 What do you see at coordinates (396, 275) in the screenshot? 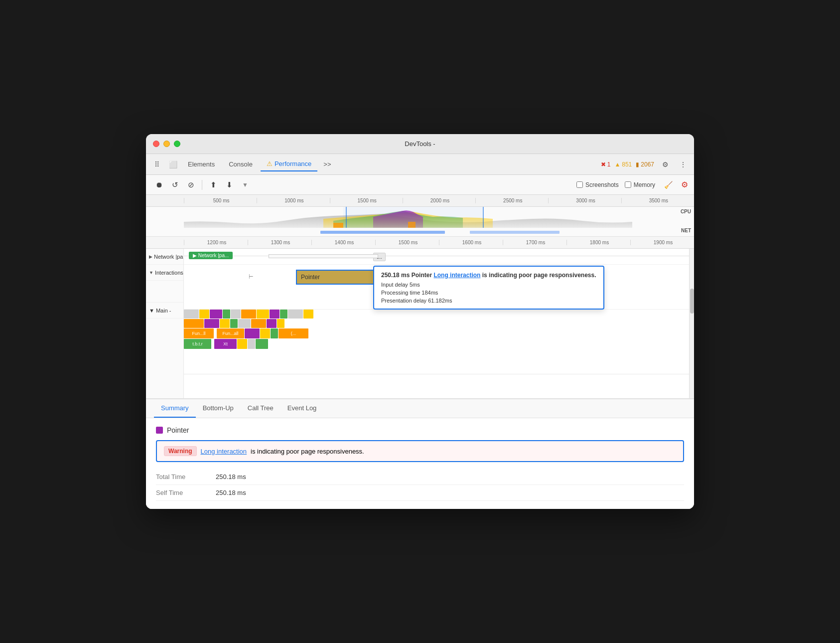
I see `tooltip-time: 250.18 ms` at bounding box center [396, 275].